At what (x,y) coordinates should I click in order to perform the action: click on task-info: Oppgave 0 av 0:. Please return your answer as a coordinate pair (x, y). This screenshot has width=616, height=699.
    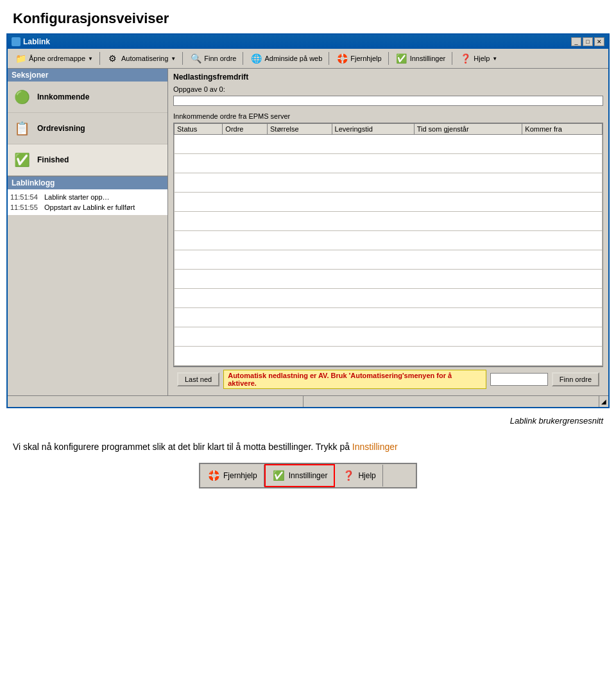
    Looking at the image, I should click on (388, 89).